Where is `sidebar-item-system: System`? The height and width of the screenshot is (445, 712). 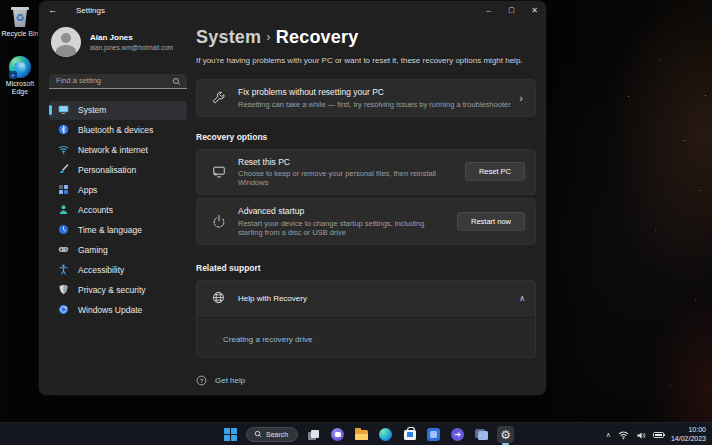 sidebar-item-system: System is located at coordinates (118, 110).